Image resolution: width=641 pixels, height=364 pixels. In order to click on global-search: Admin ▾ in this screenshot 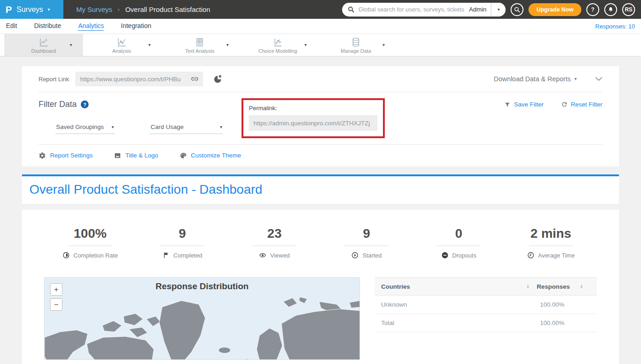, I will do `click(424, 10)`.